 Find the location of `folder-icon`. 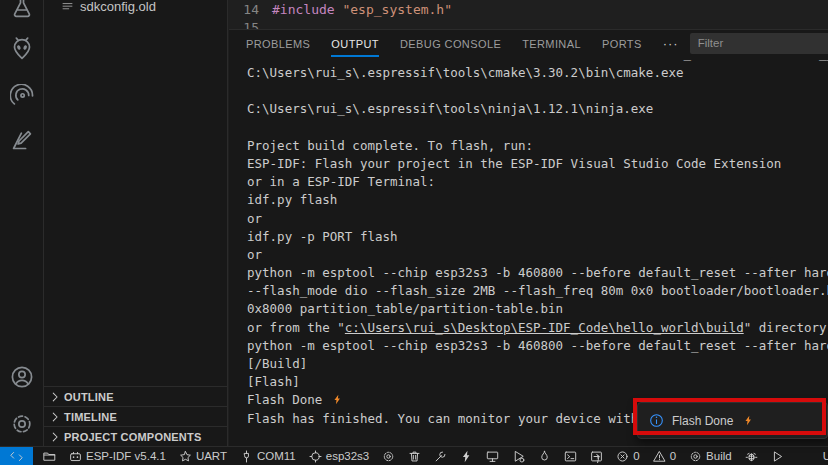

folder-icon is located at coordinates (50, 456).